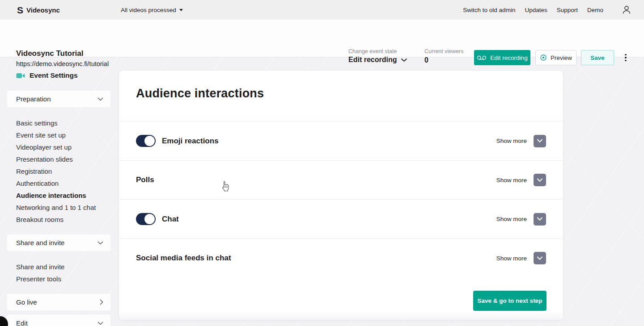 The width and height of the screenshot is (644, 326). I want to click on top-bar: S Videosync All videos processed Switch …, so click(322, 10).